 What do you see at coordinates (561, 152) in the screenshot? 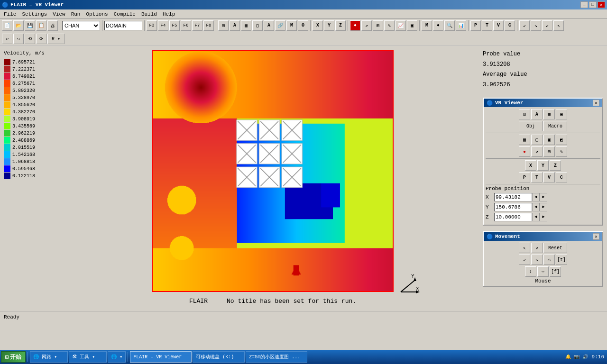
I see `vr-p4-4: ✎` at bounding box center [561, 152].